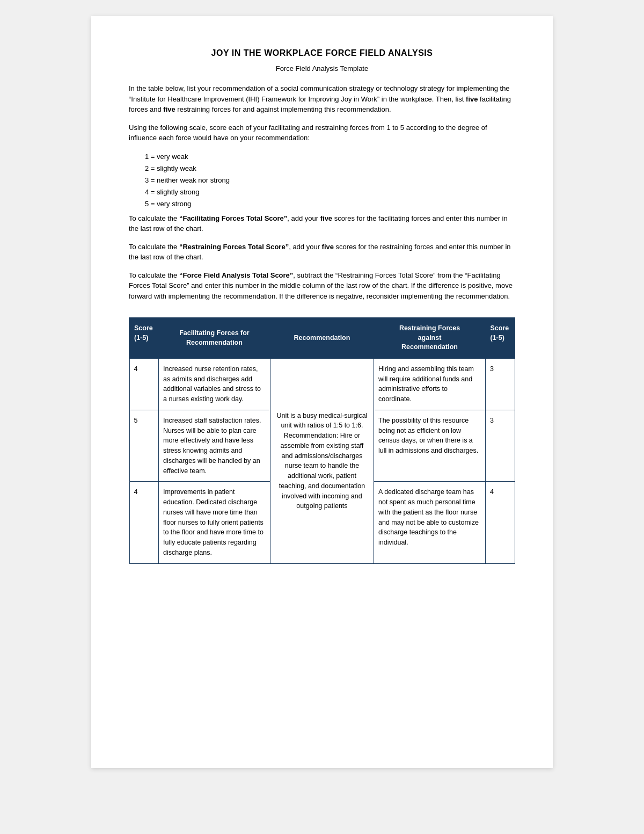 The height and width of the screenshot is (834, 644). I want to click on score-left-1: 4, so click(144, 385).